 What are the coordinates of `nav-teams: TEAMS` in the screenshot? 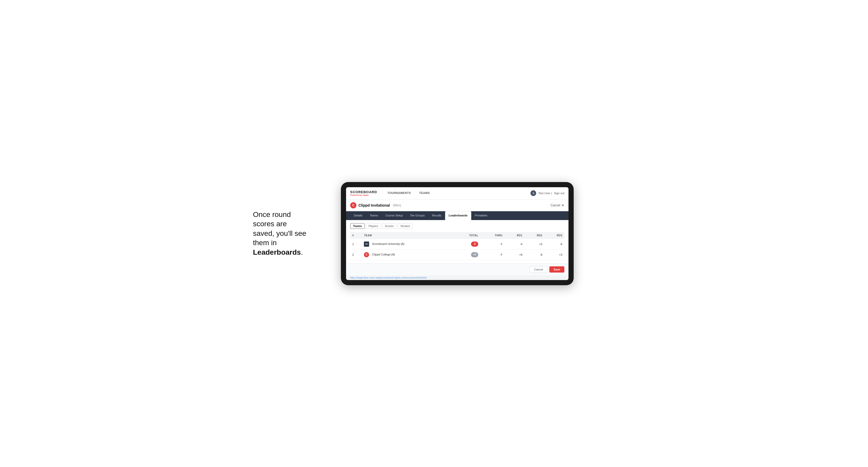 It's located at (425, 193).